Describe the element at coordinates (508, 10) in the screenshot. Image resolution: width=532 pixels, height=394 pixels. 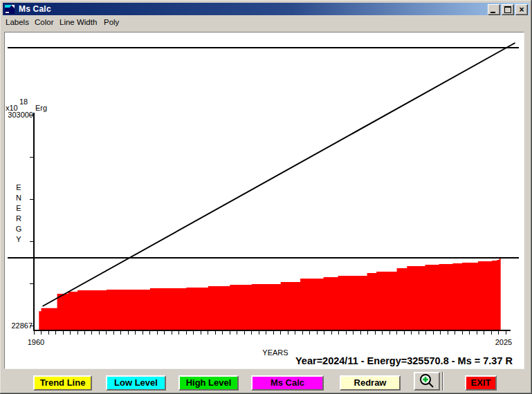
I see `maximize-icon` at that location.